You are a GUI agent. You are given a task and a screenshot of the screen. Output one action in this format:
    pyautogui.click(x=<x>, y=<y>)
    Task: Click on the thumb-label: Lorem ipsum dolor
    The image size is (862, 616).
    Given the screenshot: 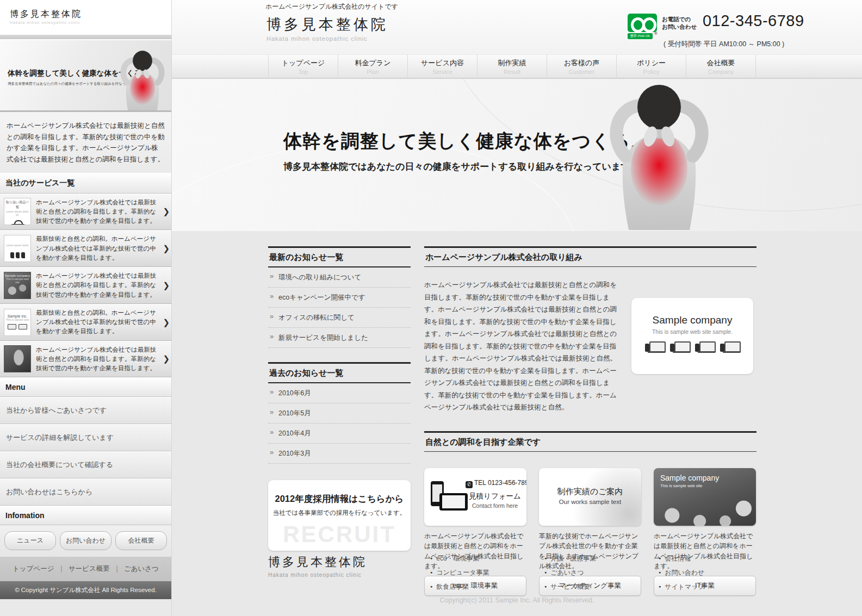 What is the action you would take?
    pyautogui.click(x=17, y=245)
    